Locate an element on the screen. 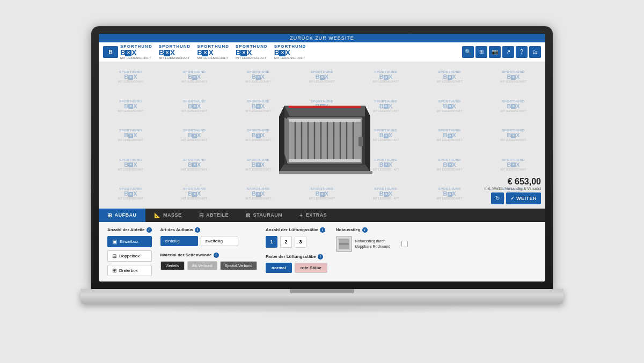 The width and height of the screenshot is (644, 363). extras-icon: + is located at coordinates (301, 216).